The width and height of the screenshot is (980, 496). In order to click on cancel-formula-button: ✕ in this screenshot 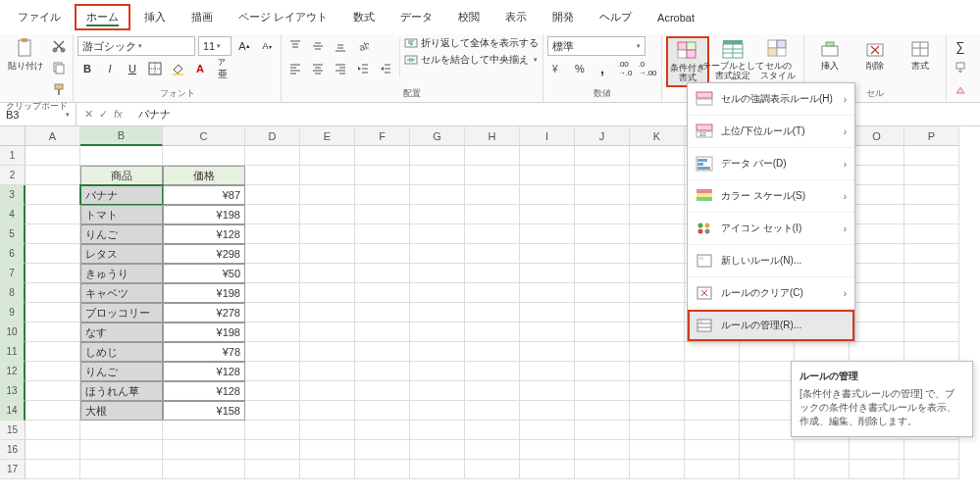, I will do `click(88, 114)`.